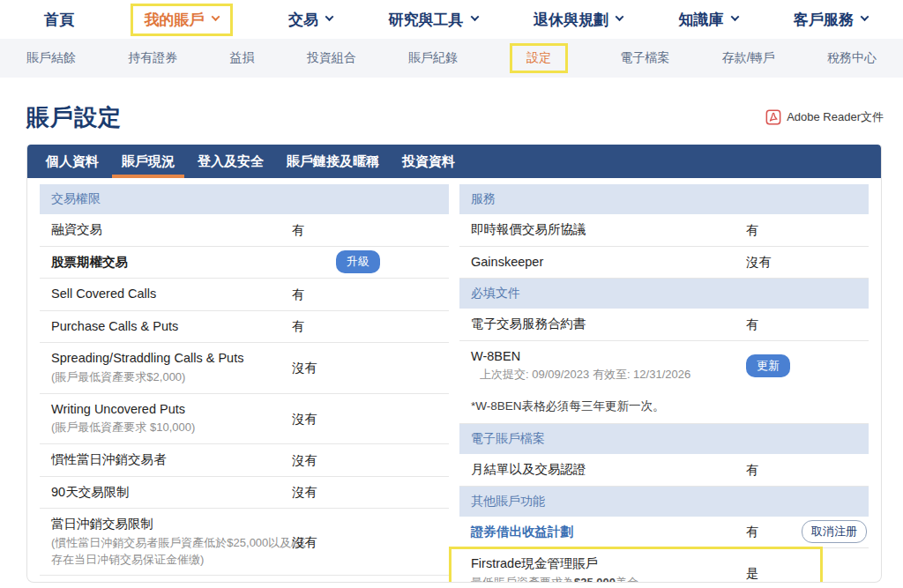 The width and height of the screenshot is (903, 588). What do you see at coordinates (244, 294) in the screenshot?
I see `table-row: Sell Covered Calls有` at bounding box center [244, 294].